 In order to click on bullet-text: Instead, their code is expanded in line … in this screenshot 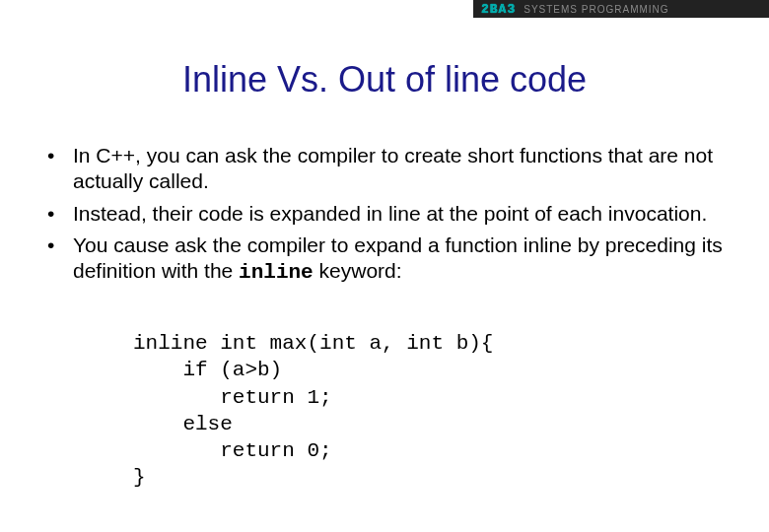, I will do `click(390, 213)`.